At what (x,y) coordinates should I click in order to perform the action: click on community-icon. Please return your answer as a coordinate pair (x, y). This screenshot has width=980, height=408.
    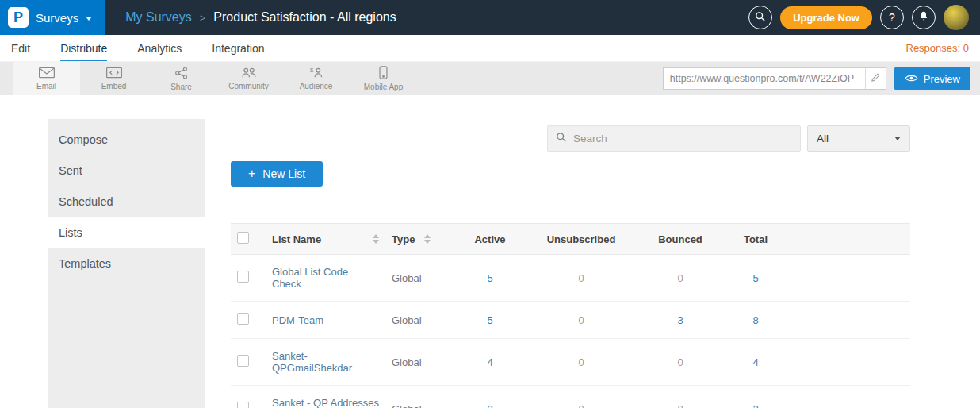
    Looking at the image, I should click on (249, 73).